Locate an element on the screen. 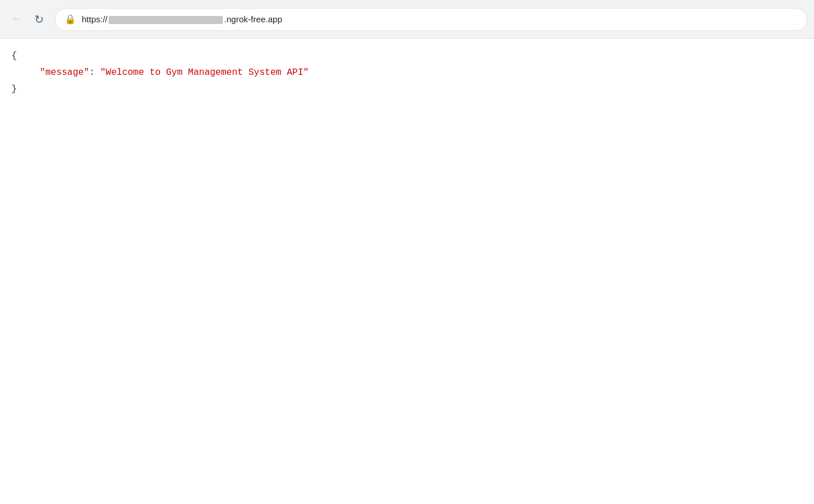  nav-buttons: ← ↻ is located at coordinates (27, 19).